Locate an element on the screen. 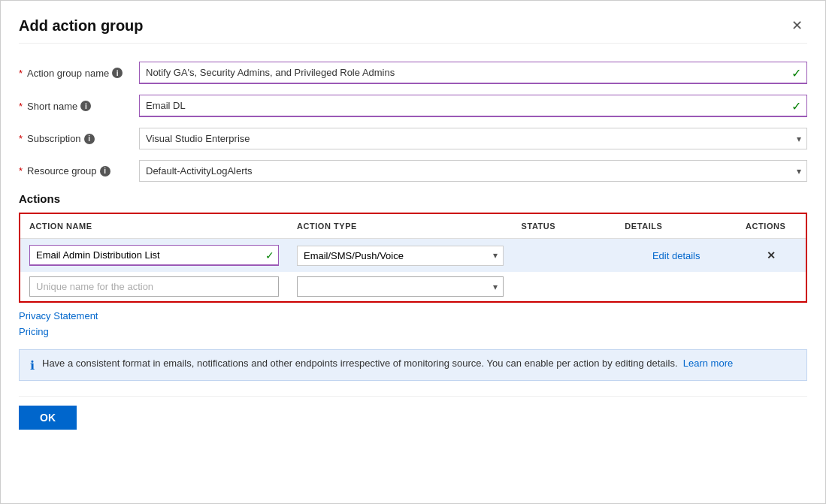 This screenshot has width=826, height=504. action-name-check-icon: ✓ is located at coordinates (270, 255).